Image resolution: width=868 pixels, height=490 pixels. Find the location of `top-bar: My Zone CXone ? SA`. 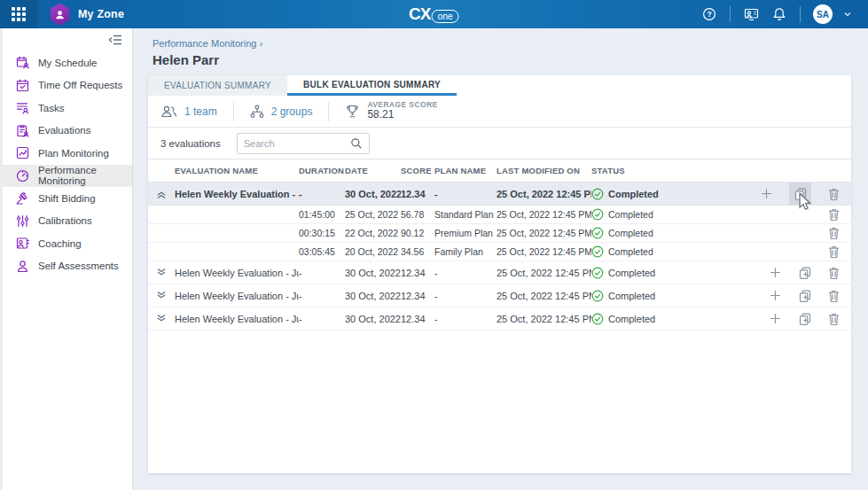

top-bar: My Zone CXone ? SA is located at coordinates (434, 14).